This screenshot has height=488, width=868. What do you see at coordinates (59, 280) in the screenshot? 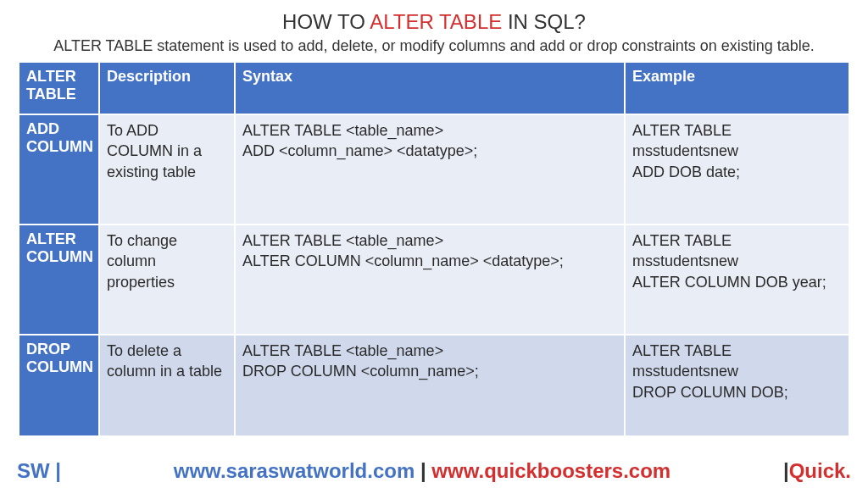
I see `row-name: ALTER COLUMN` at bounding box center [59, 280].